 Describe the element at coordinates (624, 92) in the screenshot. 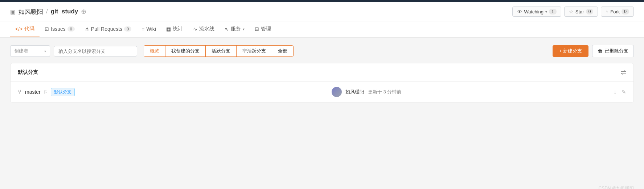

I see `edit-icon: ✎` at that location.